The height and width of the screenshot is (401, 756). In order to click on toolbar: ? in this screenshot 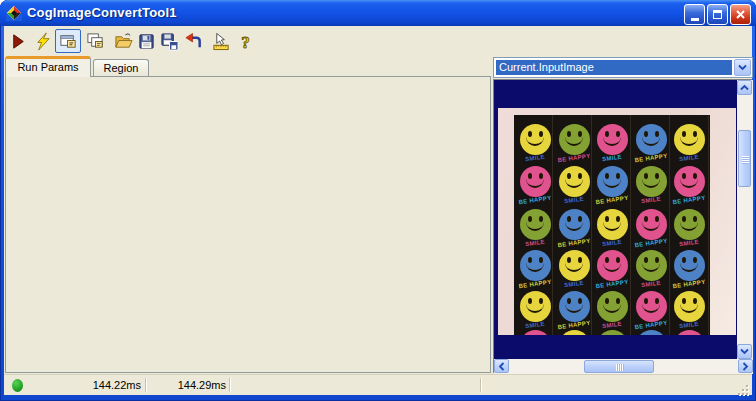, I will do `click(378, 41)`.